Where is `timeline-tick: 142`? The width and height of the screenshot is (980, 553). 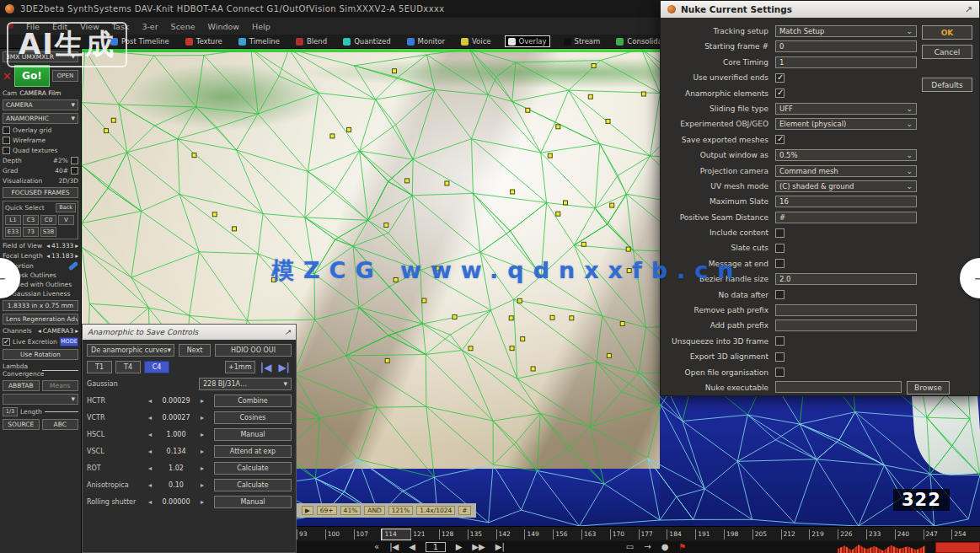
timeline-tick: 142 is located at coordinates (511, 534).